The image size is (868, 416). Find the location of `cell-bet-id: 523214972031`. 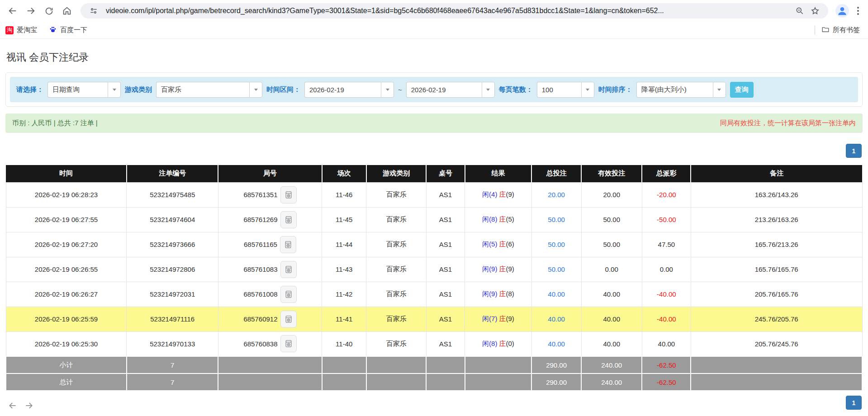

cell-bet-id: 523214972031 is located at coordinates (173, 294).